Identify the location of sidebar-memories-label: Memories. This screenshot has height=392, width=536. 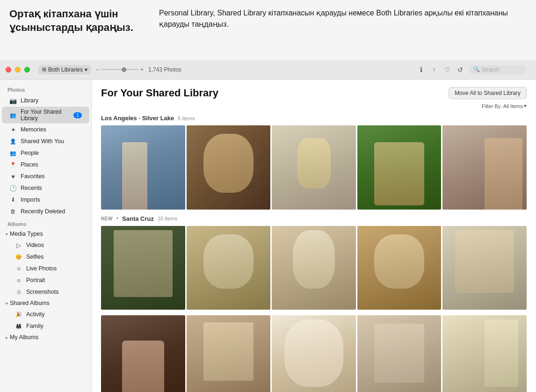
(34, 130).